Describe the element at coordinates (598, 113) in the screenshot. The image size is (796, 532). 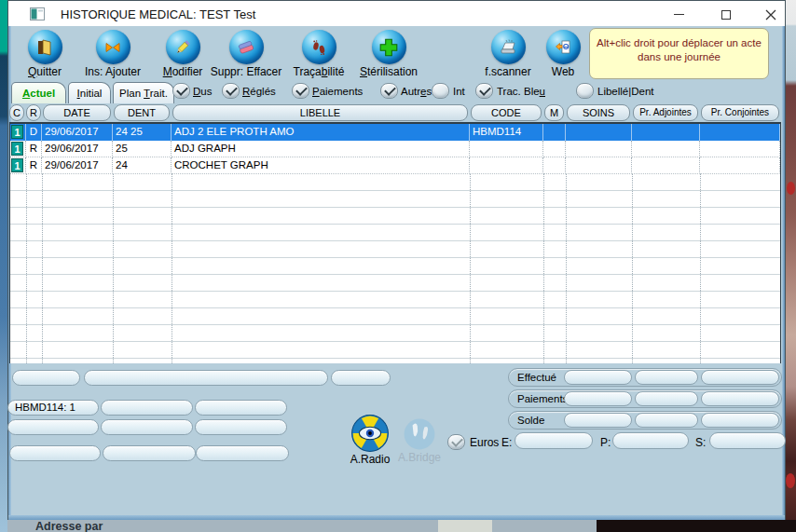
I see `col-header-soins: SOINS` at that location.